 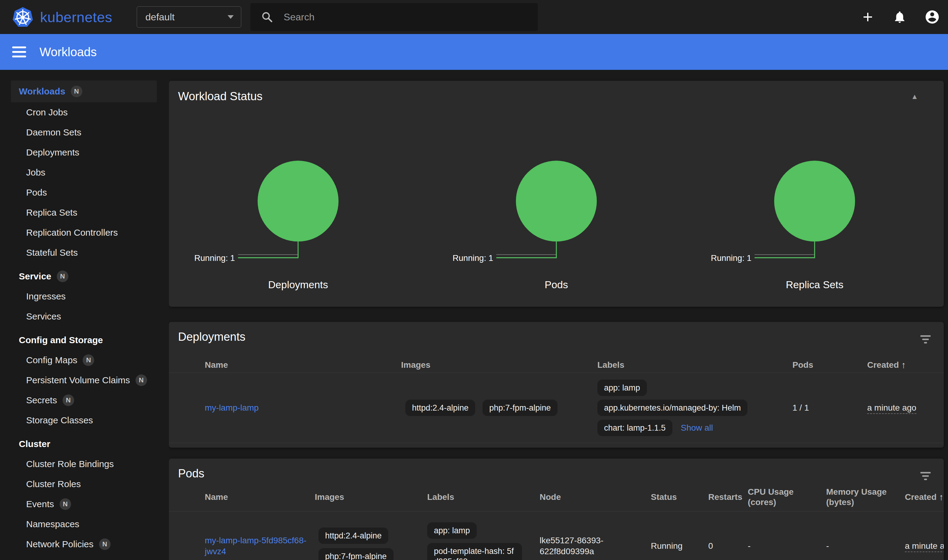 What do you see at coordinates (556, 408) in the screenshot?
I see `deployment-row: my-lamp-lamp httpd:2.4-alpine php:7-fpm-…` at bounding box center [556, 408].